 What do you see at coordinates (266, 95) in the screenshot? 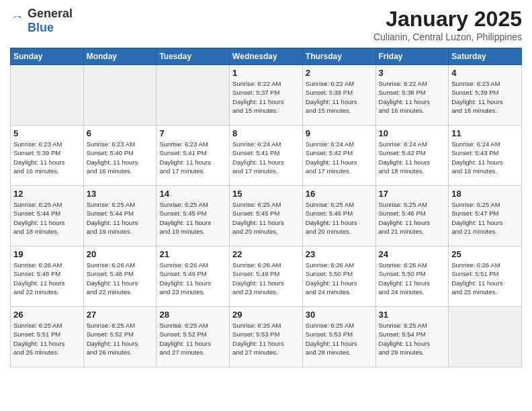
I see `calendar-week-row: 1Sunrise: 6:22 AM Sunset: 5:37 PM Daylig…` at bounding box center [266, 95].